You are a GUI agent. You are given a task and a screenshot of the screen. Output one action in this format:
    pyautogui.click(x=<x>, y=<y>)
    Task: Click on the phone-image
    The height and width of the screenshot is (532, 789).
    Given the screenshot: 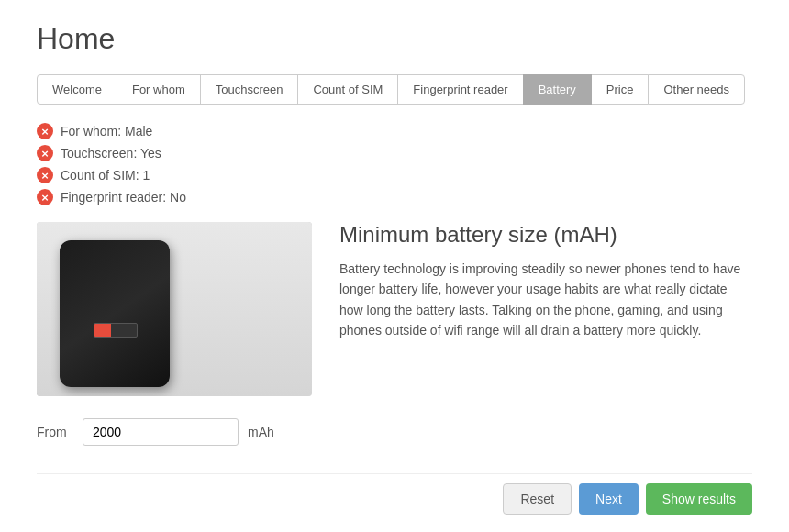 What is the action you would take?
    pyautogui.click(x=174, y=309)
    